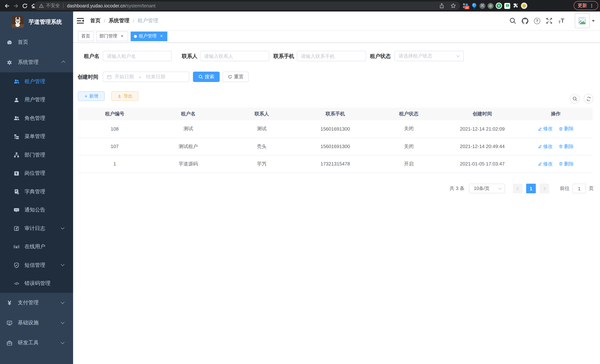 This screenshot has height=364, width=600. I want to click on col-tenant-name: 租户名, so click(188, 114).